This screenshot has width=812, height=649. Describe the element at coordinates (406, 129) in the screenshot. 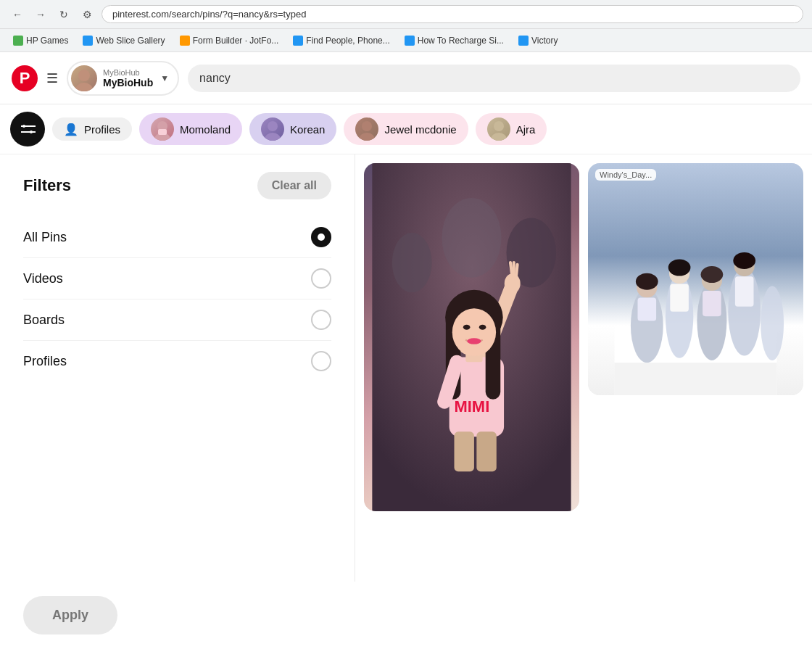

I see `filter-chips-row: 👤 Profiles Momoland Korean` at that location.